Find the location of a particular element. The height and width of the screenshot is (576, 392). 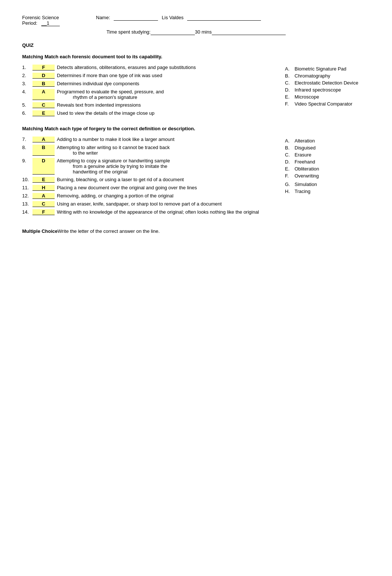

q2-answer: D is located at coordinates (44, 76).